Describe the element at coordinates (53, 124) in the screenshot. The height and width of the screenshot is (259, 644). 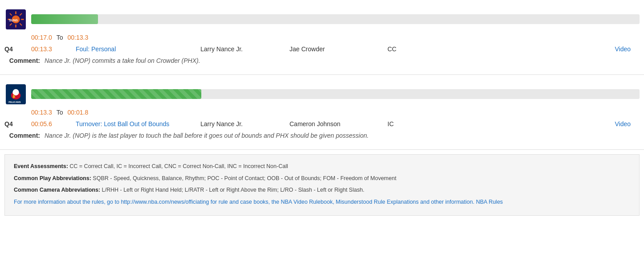
I see `event-time-2: 00:05.6` at that location.